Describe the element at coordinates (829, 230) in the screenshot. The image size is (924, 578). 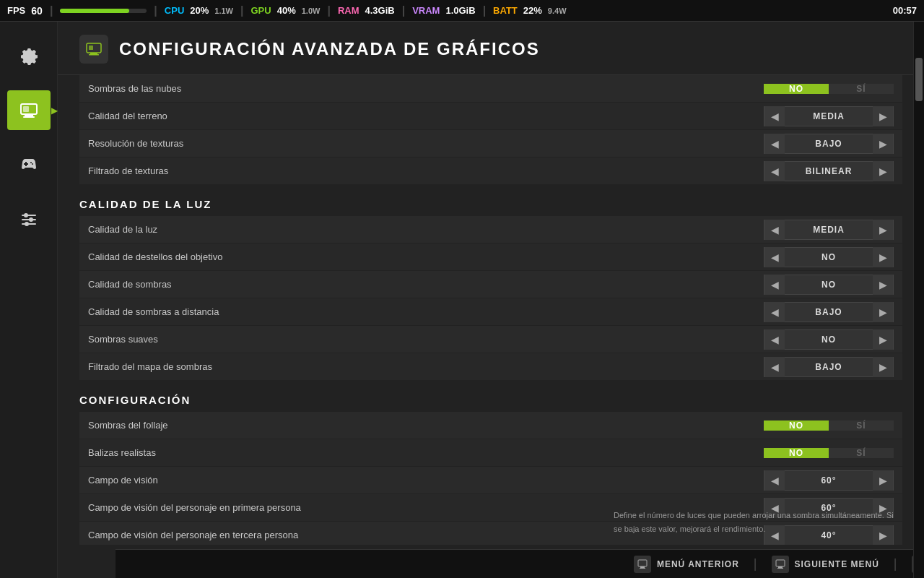
I see `selector-calidad-luz: ◀ MEDIA ▶` at that location.